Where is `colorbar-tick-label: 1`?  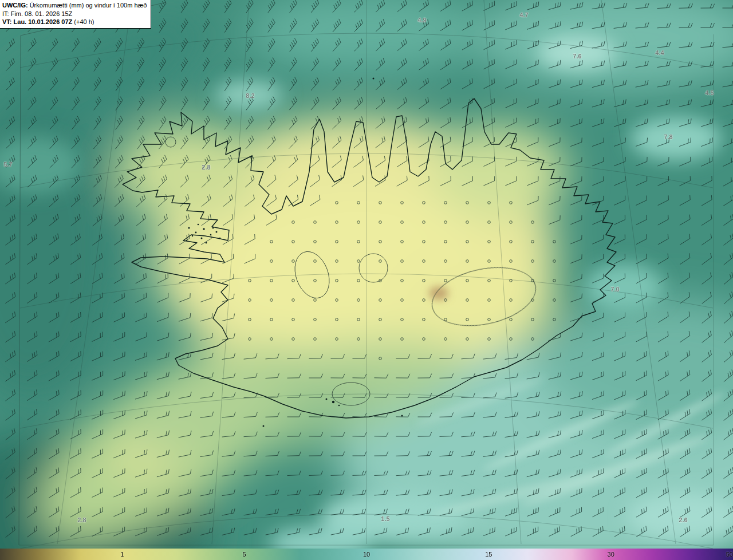
colorbar-tick-label: 1 is located at coordinates (122, 554).